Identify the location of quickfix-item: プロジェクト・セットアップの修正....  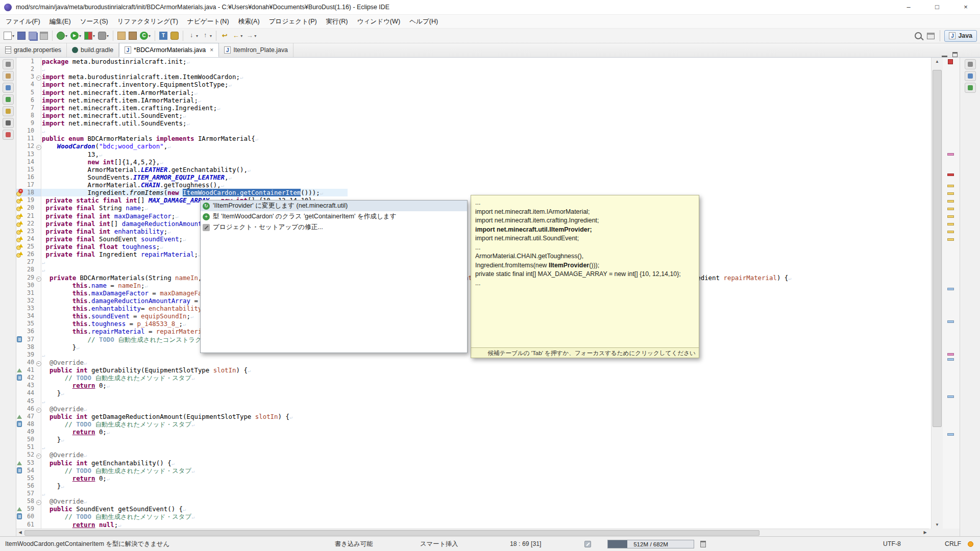
(334, 228).